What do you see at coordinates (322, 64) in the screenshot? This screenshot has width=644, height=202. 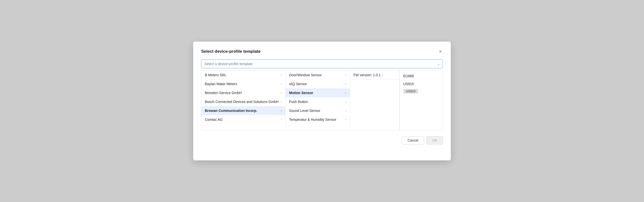 I see `search-container: ⌄` at bounding box center [322, 64].